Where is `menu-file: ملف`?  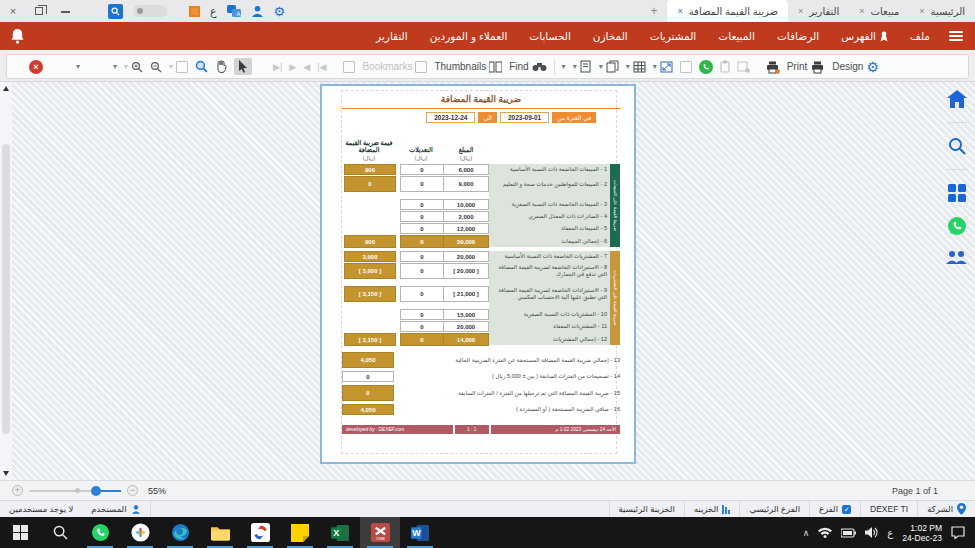
menu-file: ملف is located at coordinates (920, 36).